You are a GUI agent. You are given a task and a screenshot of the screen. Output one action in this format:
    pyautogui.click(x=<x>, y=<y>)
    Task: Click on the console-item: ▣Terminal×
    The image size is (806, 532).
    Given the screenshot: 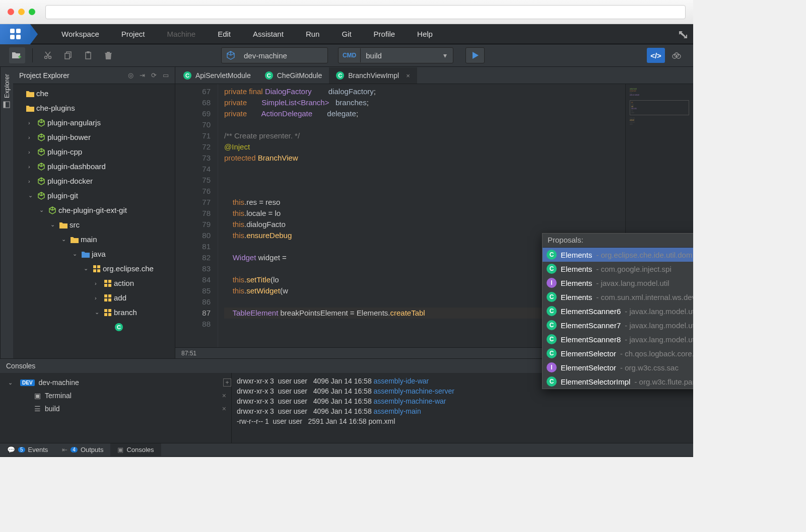 What is the action you would take?
    pyautogui.click(x=116, y=396)
    